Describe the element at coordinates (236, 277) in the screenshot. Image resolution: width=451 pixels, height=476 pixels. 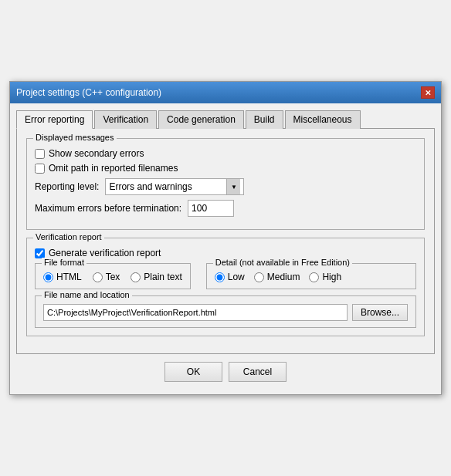
I see `radio-low-label: Low` at that location.